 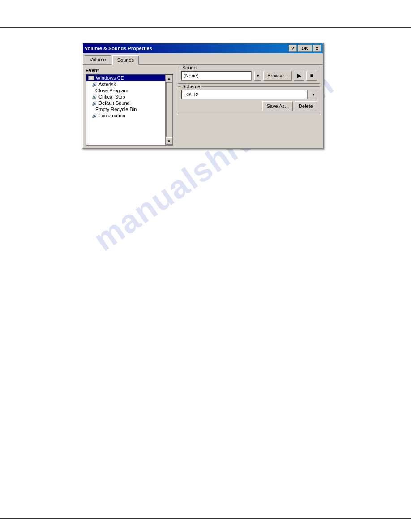 I want to click on left-panel: Event ▪ Windows CE 🔊 Asterisk, so click(x=130, y=107).